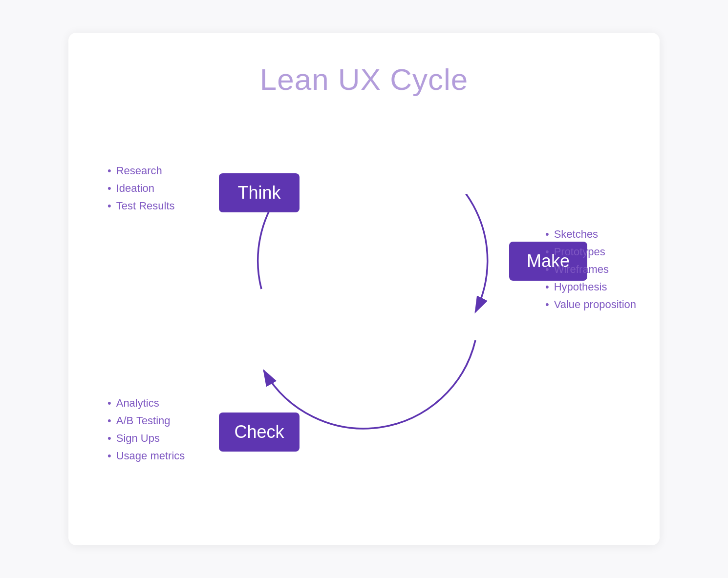 Image resolution: width=728 pixels, height=578 pixels. I want to click on list-item: Sign Ups, so click(146, 438).